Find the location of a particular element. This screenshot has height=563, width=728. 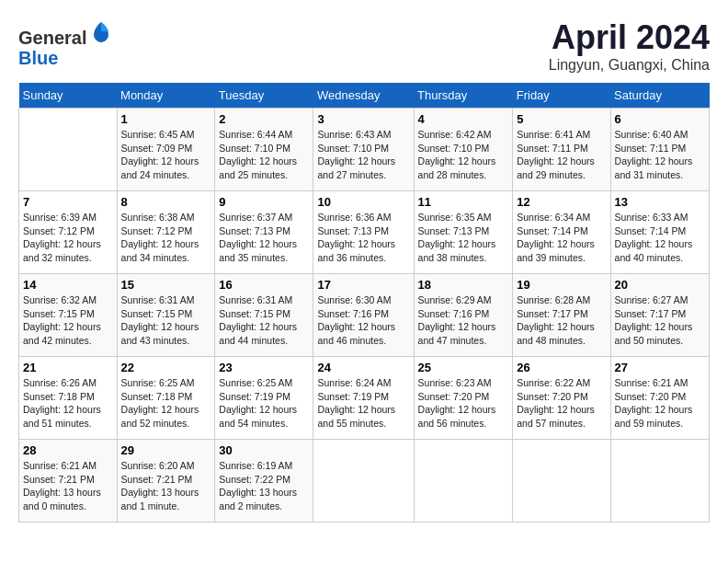

calendar-cell: 2Sunrise: 6:44 AMSunset: 7:10 PMDaylight… is located at coordinates (265, 150).